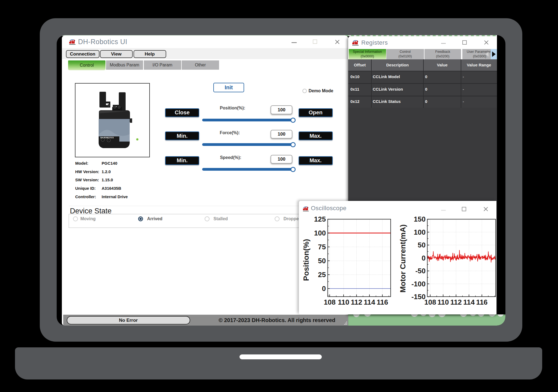  I want to click on svg-text: 150, so click(420, 219).